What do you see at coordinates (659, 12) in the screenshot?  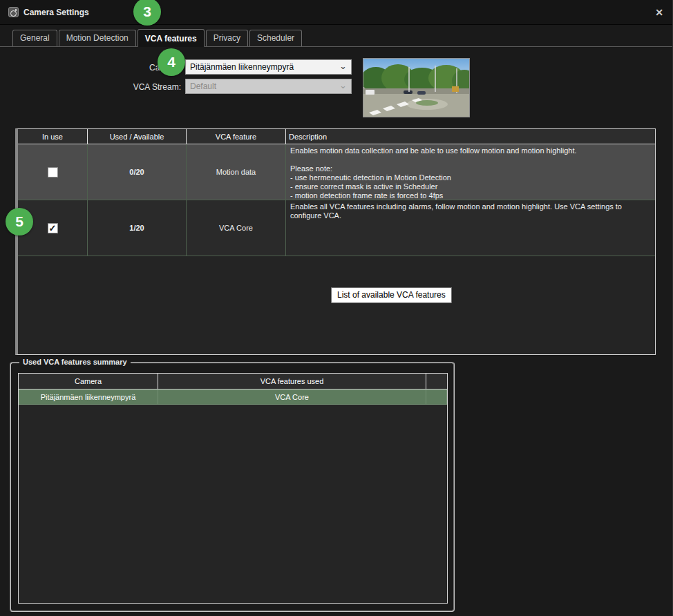 I see `close-icon: ✕` at bounding box center [659, 12].